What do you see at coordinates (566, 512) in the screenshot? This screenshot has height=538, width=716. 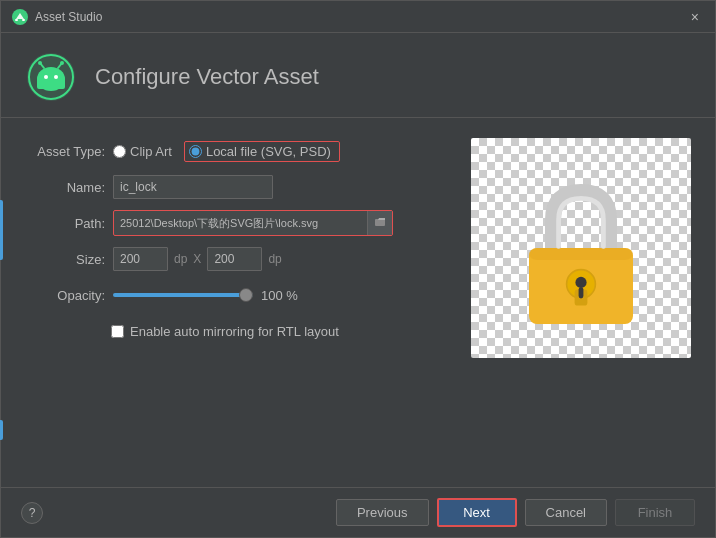 I see `cancel-button: Cancel` at bounding box center [566, 512].